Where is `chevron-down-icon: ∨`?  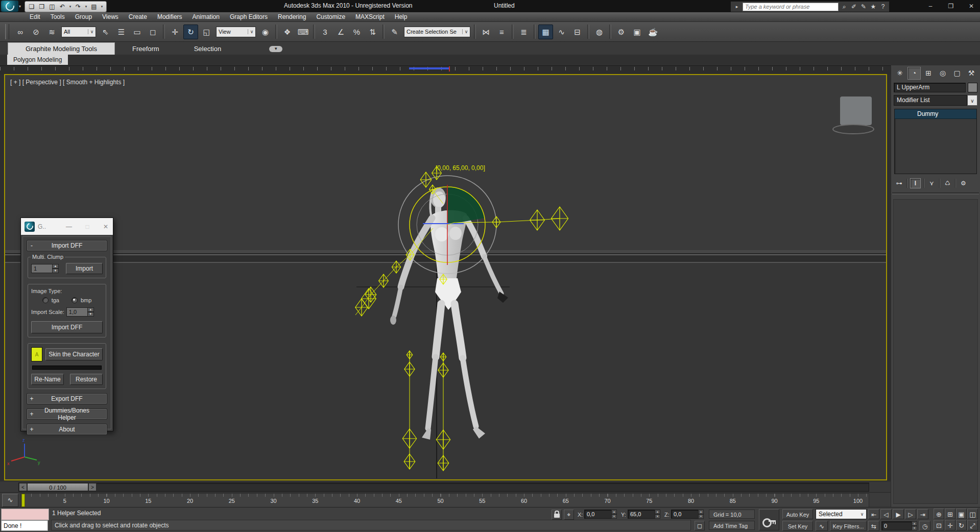 chevron-down-icon: ∨ is located at coordinates (972, 100).